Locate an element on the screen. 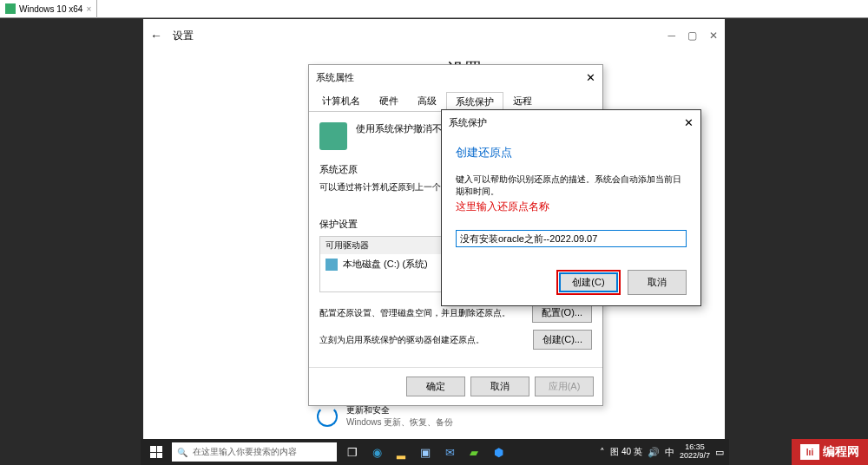 The width and height of the screenshot is (868, 465). restore-point-name-input is located at coordinates (571, 239).